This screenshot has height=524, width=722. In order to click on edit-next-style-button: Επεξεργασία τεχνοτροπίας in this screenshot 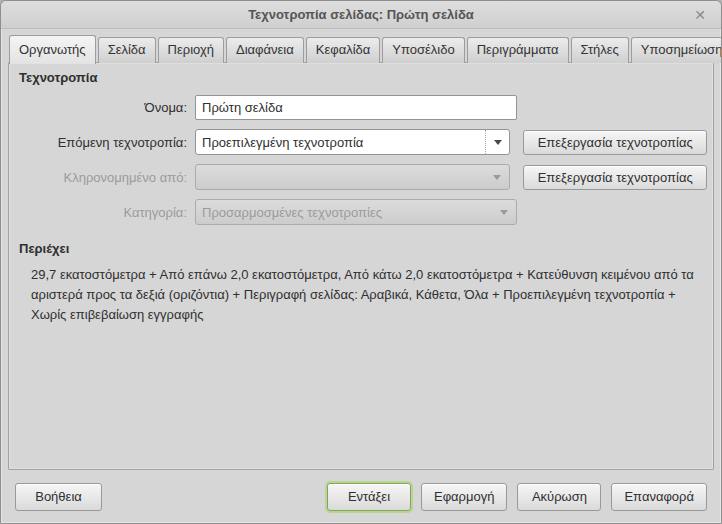, I will do `click(615, 142)`.